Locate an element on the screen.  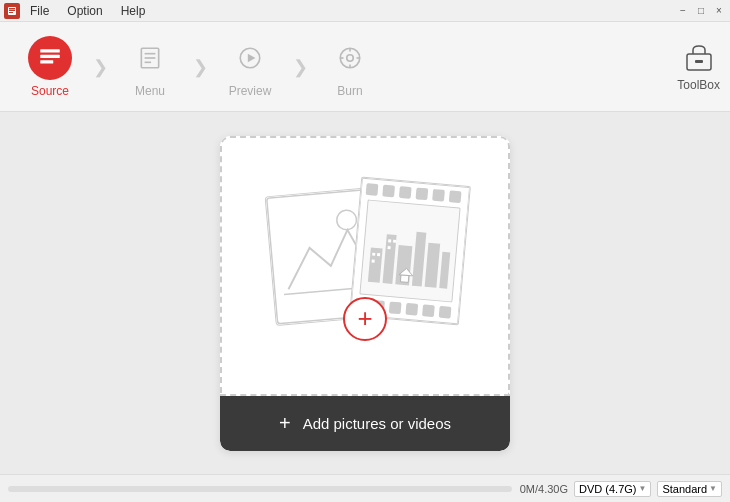
standard-label: Standard is located at coordinates (684, 489).